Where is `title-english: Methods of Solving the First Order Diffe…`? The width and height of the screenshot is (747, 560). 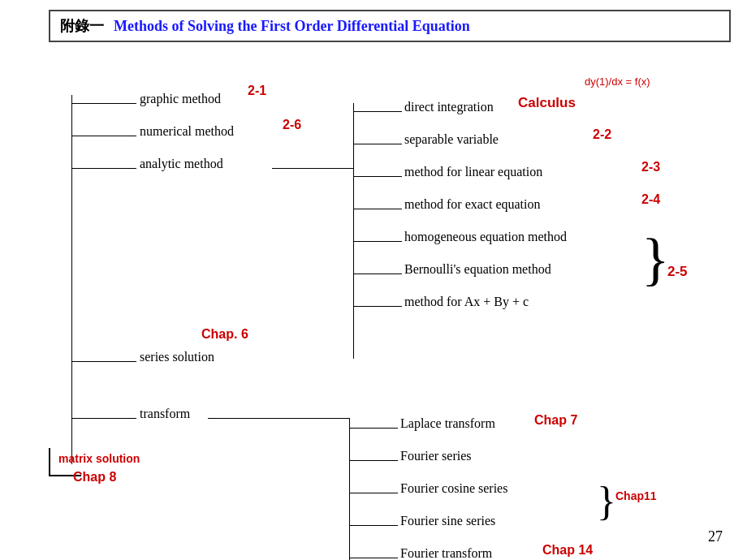
title-english: Methods of Solving the First Order Diffe… is located at coordinates (292, 26).